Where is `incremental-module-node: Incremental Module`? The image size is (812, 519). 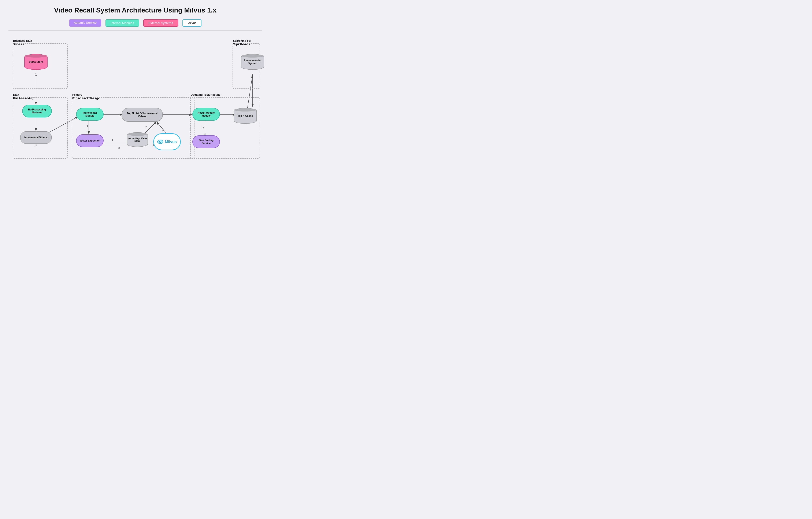
incremental-module-node: Incremental Module is located at coordinates (90, 114).